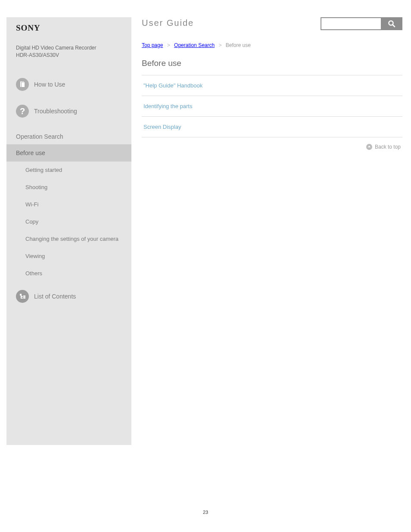 Image resolution: width=411 pixels, height=532 pixels. What do you see at coordinates (173, 85) in the screenshot?
I see `link-help-guide: "Help Guide" Handbook` at bounding box center [173, 85].